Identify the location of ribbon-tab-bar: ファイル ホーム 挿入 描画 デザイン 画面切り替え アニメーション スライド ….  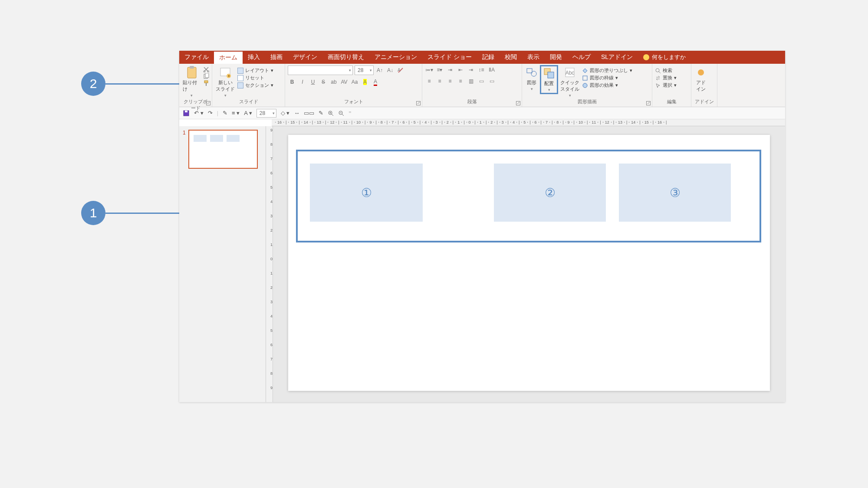
(482, 57).